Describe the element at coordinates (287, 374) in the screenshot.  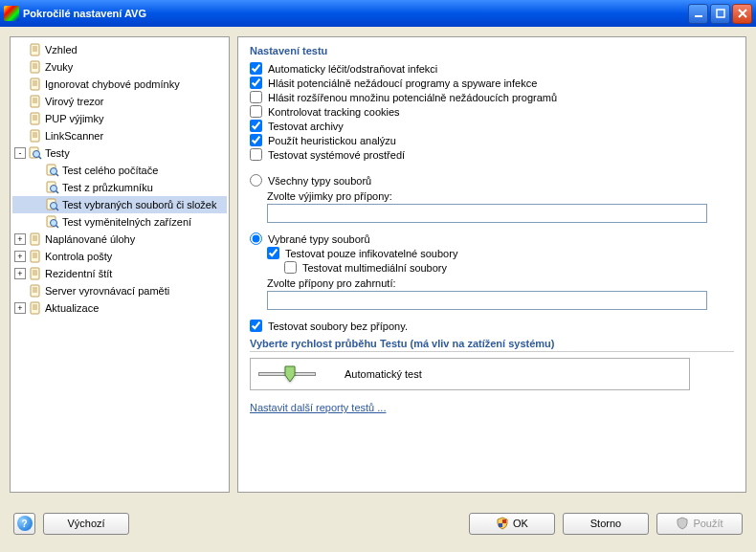
I see `speed-slider` at that location.